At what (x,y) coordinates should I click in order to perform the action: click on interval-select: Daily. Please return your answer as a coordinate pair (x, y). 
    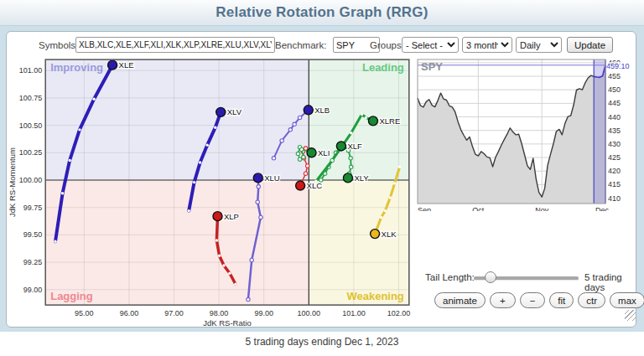
    Looking at the image, I should click on (538, 45).